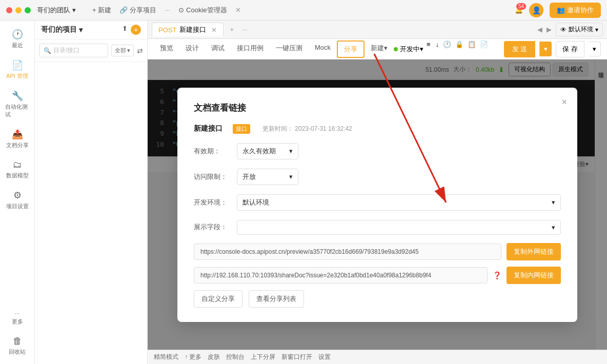 Image resolution: width=607 pixels, height=364 pixels. Describe the element at coordinates (348, 252) in the screenshot. I see `external-url-box: https://console-docs.apipost.cn/preview/…` at that location.